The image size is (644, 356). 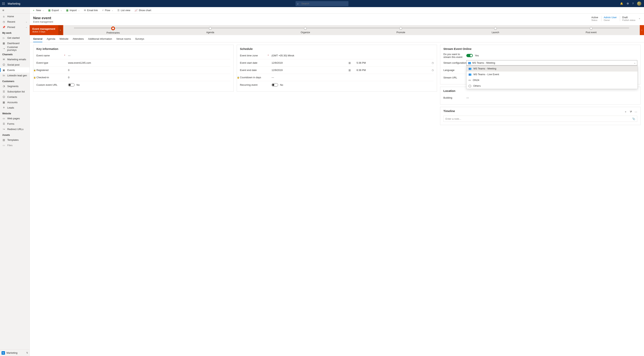 What do you see at coordinates (15, 108) in the screenshot?
I see `sidebar-item-leads: ⚘Leads` at bounding box center [15, 108].